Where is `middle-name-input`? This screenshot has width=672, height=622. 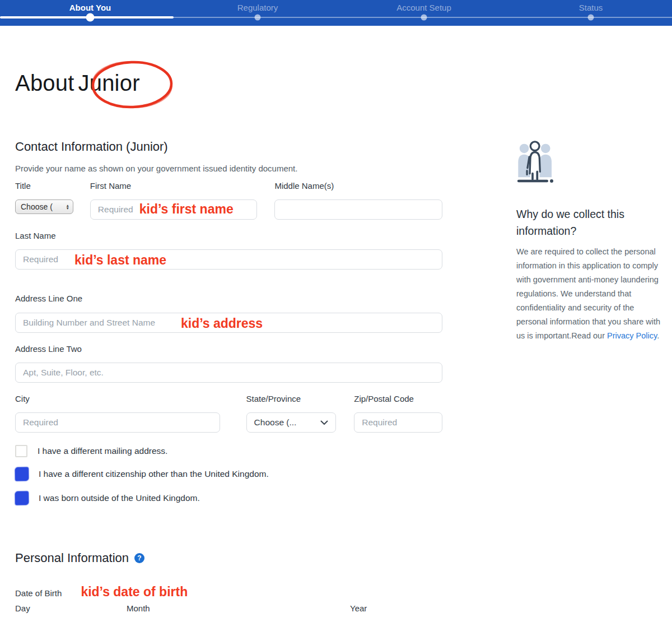
middle-name-input is located at coordinates (358, 210).